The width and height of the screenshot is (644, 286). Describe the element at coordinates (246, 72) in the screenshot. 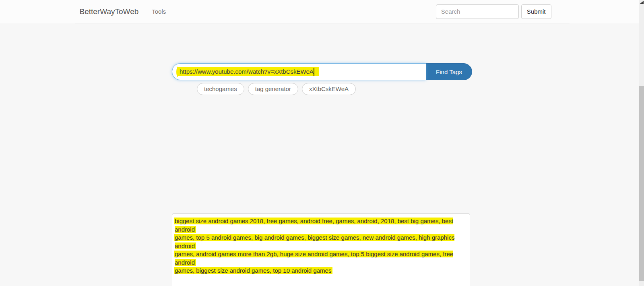

I see `url-text: https://www.youtube.com/watch?v=xXtbCskE…` at that location.